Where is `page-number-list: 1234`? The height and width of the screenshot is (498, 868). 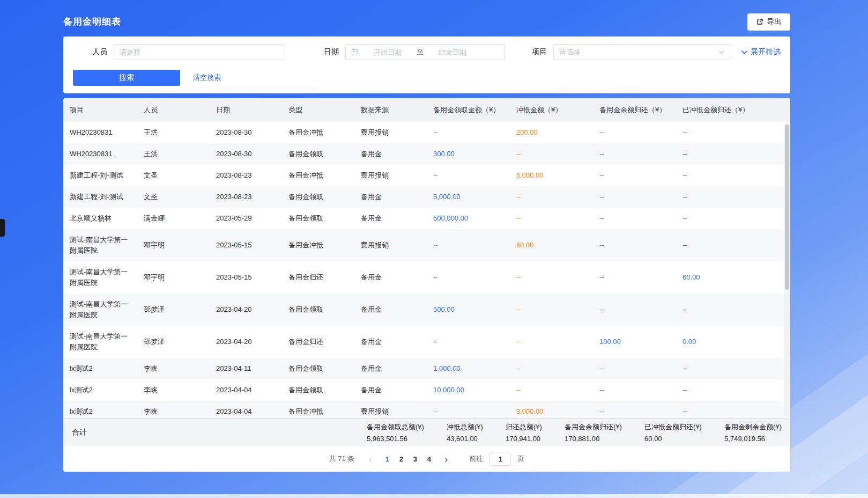
page-number-list: 1234 is located at coordinates (408, 459).